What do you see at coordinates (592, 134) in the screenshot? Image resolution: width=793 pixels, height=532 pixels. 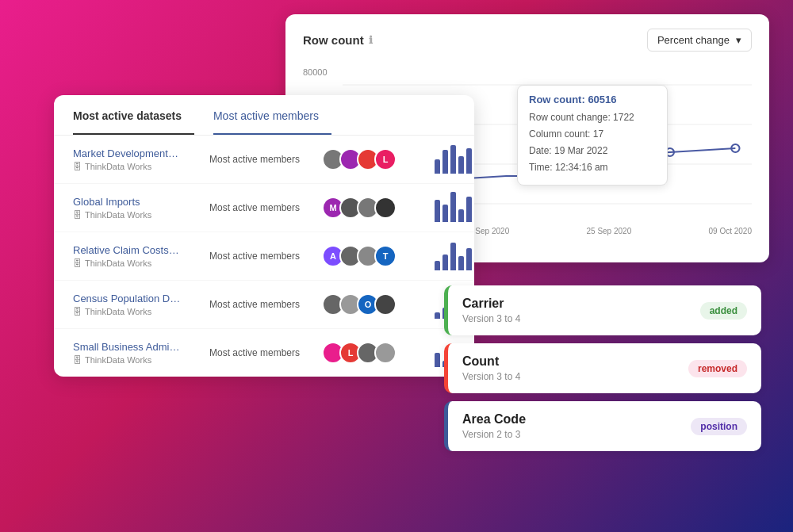 I see `tooltip-row-2: Column count: 17` at bounding box center [592, 134].